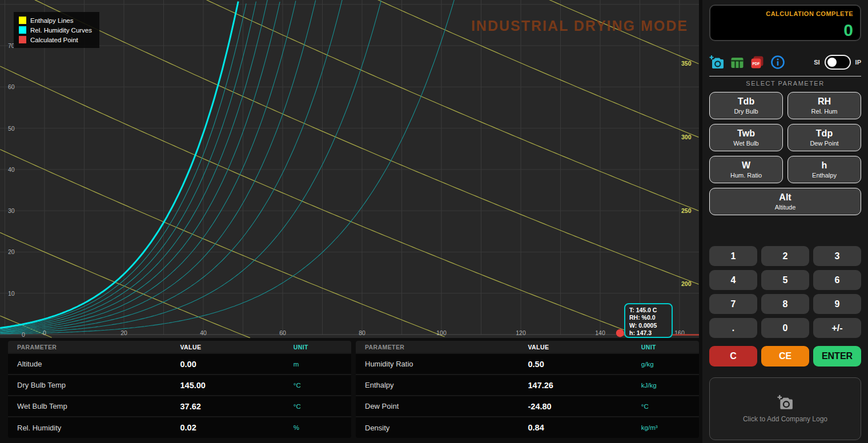 Image resolution: width=868 pixels, height=443 pixels. I want to click on key-7: 7, so click(733, 304).